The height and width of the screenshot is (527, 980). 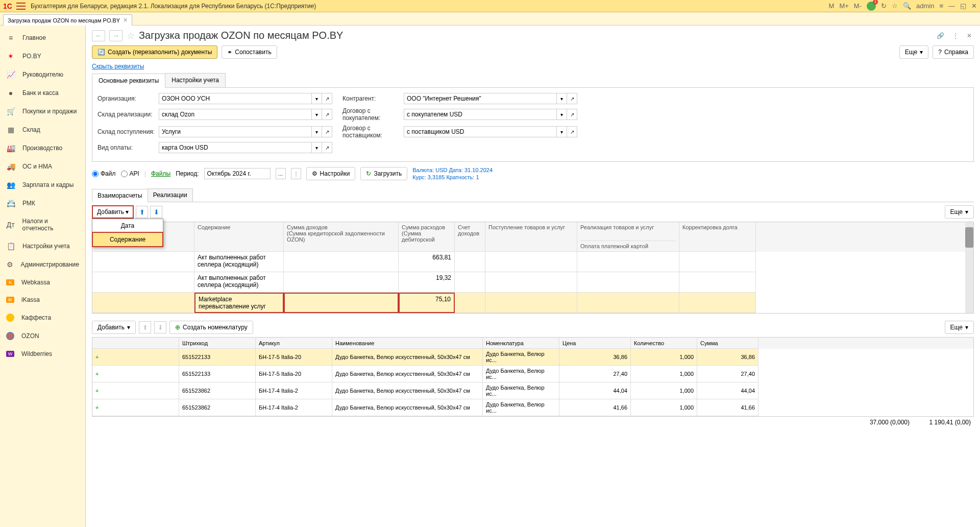 I want to click on add-item-button: Добавить ▾, so click(x=114, y=327).